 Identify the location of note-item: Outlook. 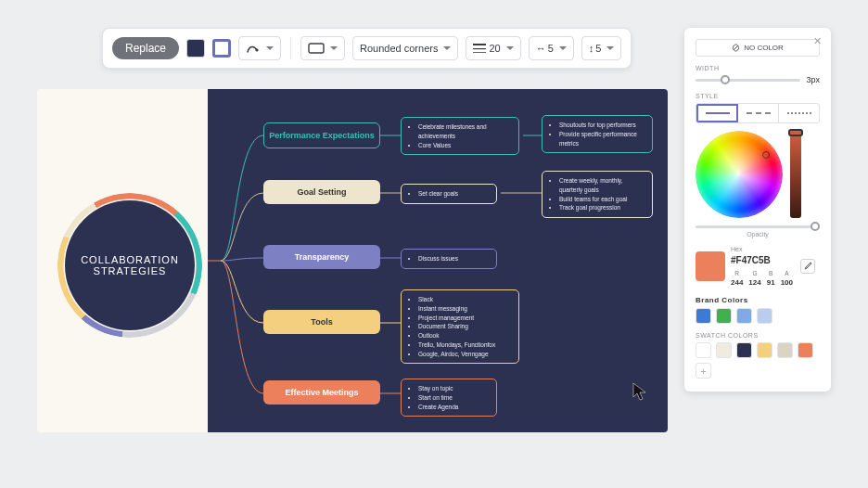
(465, 336).